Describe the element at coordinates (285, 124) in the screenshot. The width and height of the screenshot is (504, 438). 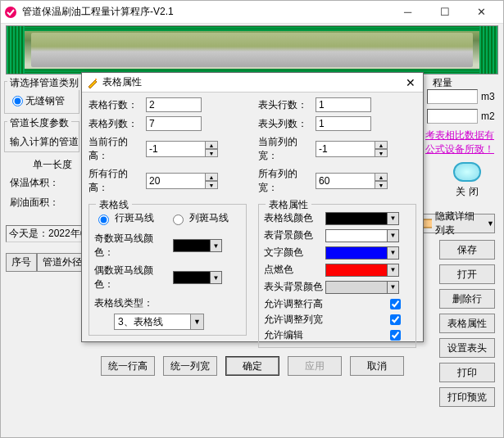
I see `hdr-cols-label: 表头列数：` at that location.